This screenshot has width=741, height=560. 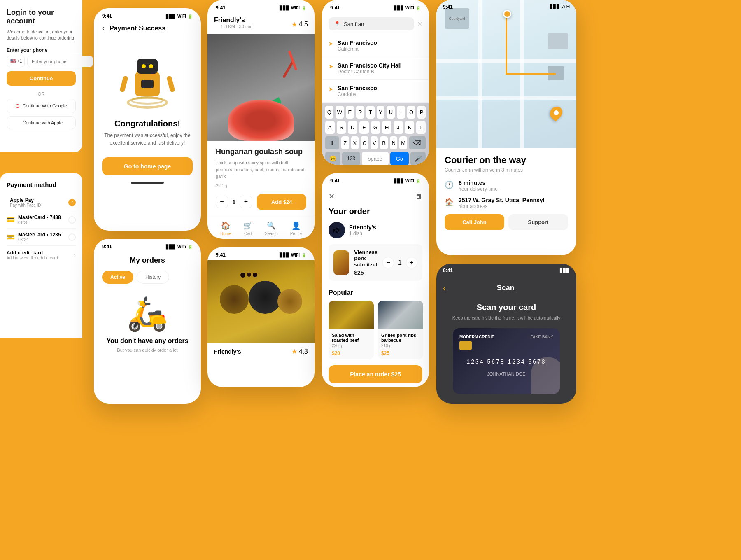 What do you see at coordinates (118, 277) in the screenshot?
I see `tab-active: Active` at bounding box center [118, 277].